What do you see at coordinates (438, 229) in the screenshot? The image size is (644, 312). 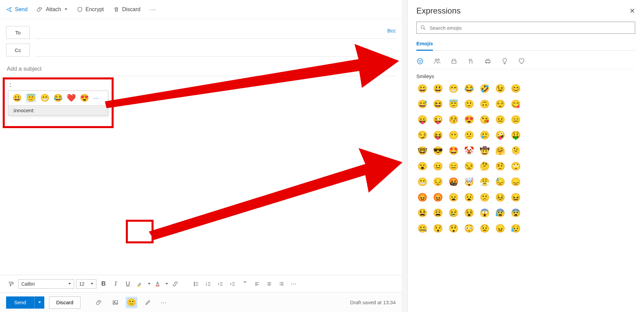 I see `emoji-cell: 😯` at bounding box center [438, 229].